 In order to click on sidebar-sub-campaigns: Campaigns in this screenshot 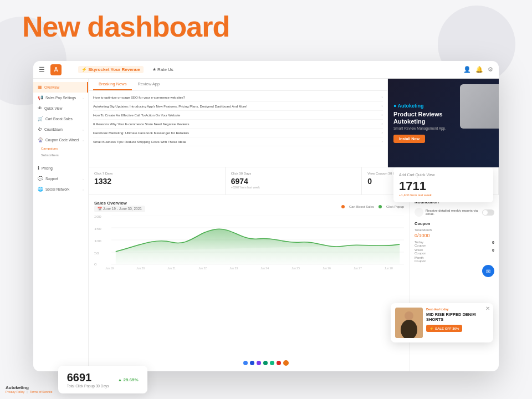, I will do `click(61, 149)`.